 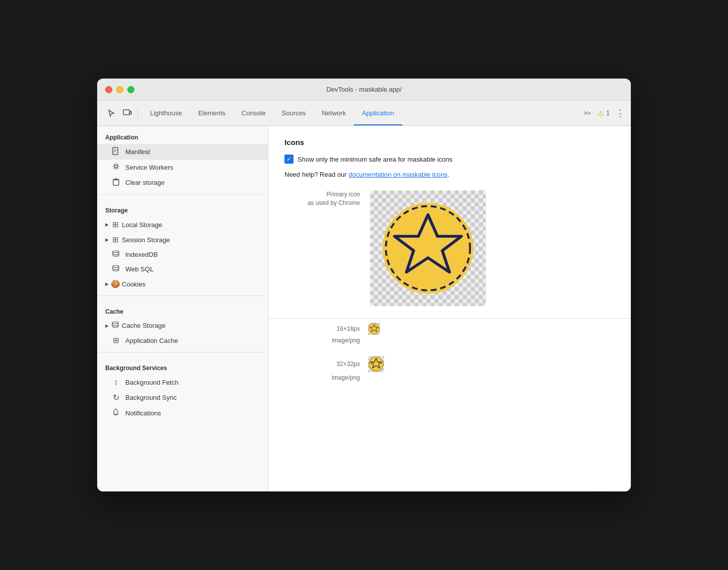 What do you see at coordinates (450, 142) in the screenshot?
I see `icons-heading: Icons` at bounding box center [450, 142].